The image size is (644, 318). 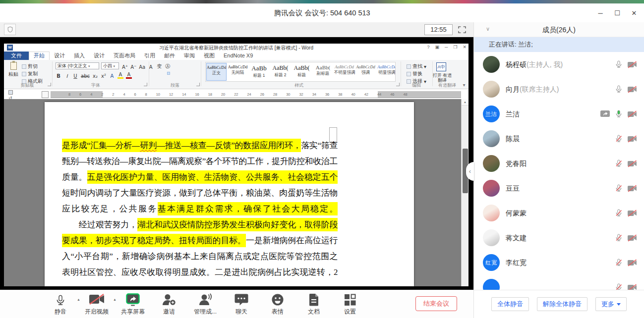 I want to click on line-spacing-icon, so click(x=178, y=73).